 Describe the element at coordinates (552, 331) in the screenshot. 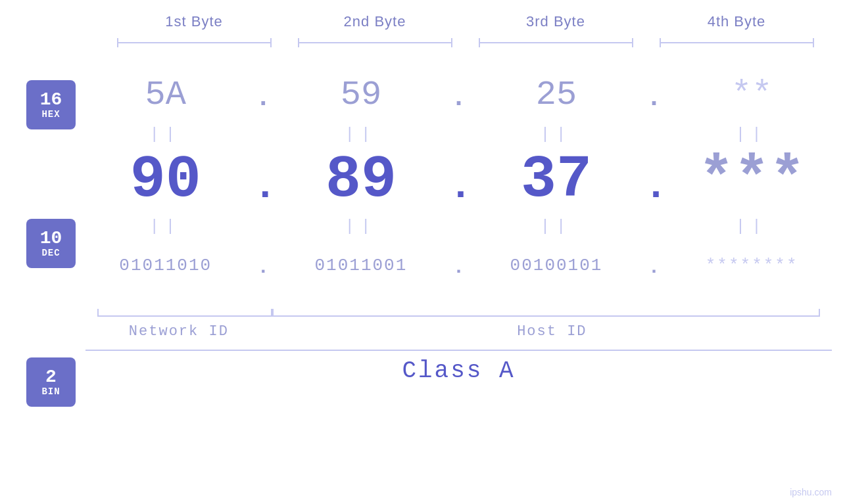

I see `host-id-label: Host ID` at that location.